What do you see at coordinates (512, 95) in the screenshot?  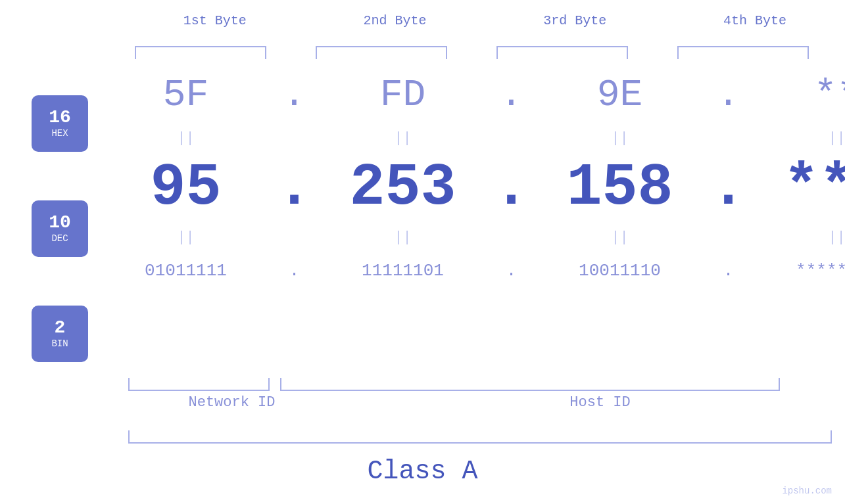 I see `hex-dot2: .` at bounding box center [512, 95].